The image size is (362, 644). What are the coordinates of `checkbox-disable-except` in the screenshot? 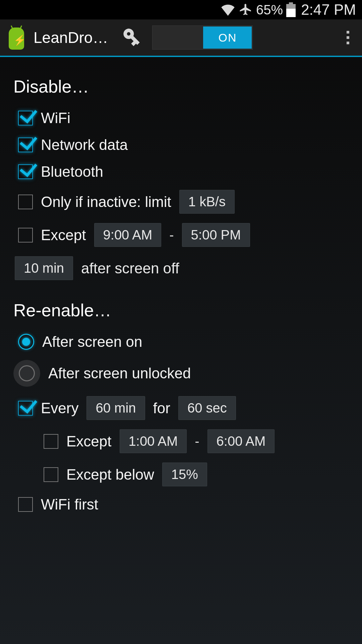 It's located at (25, 235).